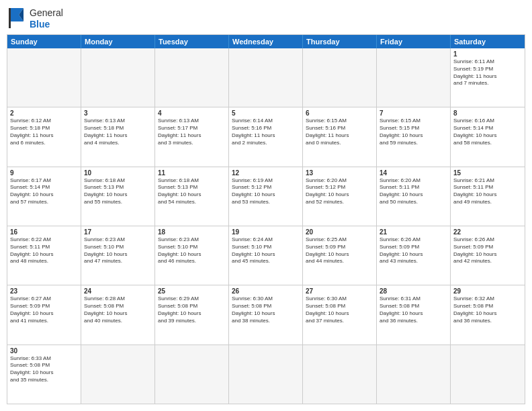  Describe the element at coordinates (266, 255) in the screenshot. I see `week-row-4: 16Sunrise: 6:22 AM Sunset: 5:11 PM Dayli…` at that location.